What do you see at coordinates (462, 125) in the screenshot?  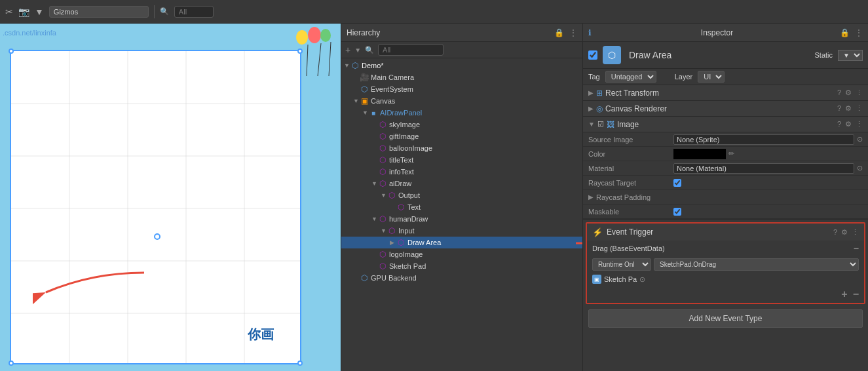 I see `list-item: ⬡ skyImage` at bounding box center [462, 125].